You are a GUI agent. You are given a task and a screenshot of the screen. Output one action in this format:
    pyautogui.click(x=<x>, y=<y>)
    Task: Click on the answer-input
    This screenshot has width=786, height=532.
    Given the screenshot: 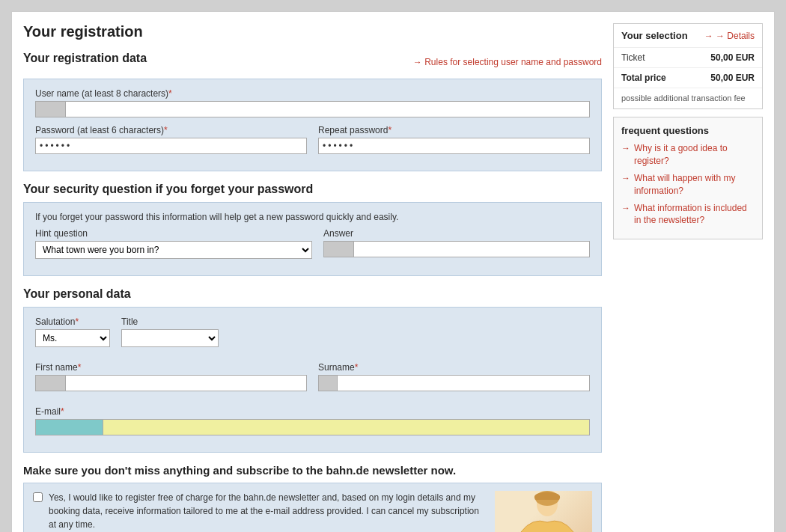 What is the action you would take?
    pyautogui.click(x=472, y=249)
    